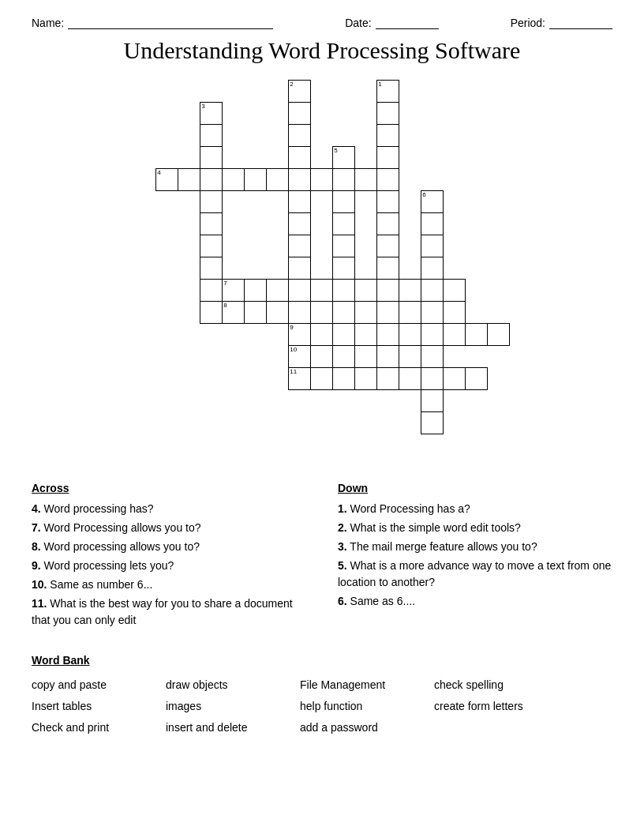 This screenshot has width=644, height=834. Describe the element at coordinates (475, 528) in the screenshot. I see `clue-down-2: 2. What is the simple word edit tools?` at that location.